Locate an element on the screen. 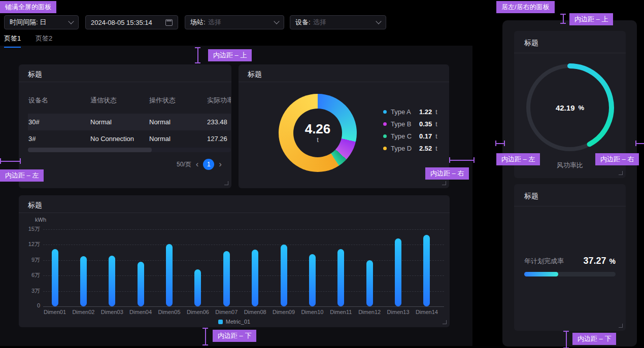  x-axis-category-label: Dimen12 is located at coordinates (369, 312).